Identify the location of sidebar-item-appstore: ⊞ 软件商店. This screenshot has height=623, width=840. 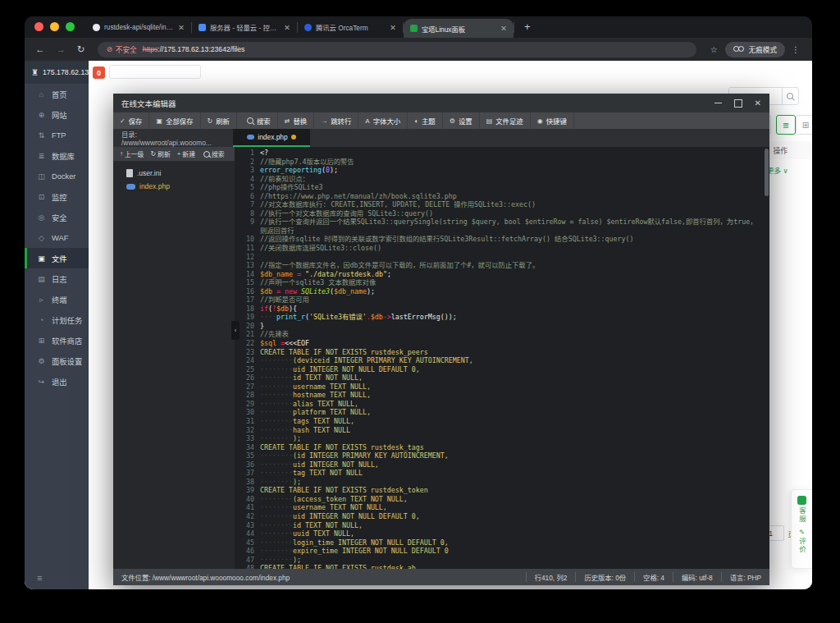
(57, 340).